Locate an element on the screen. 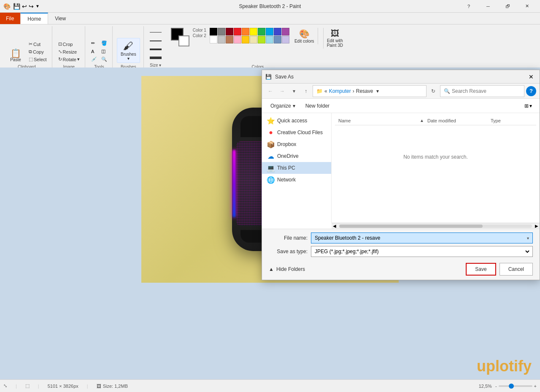 Image resolution: width=540 pixels, height=392 pixels. color-gold is located at coordinates (246, 40).